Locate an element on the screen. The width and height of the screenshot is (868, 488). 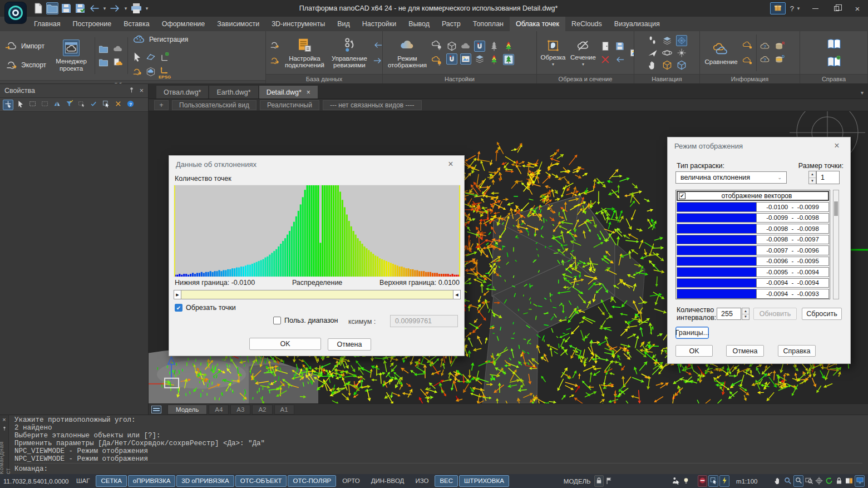
pick-object-button is located at coordinates (106, 105).